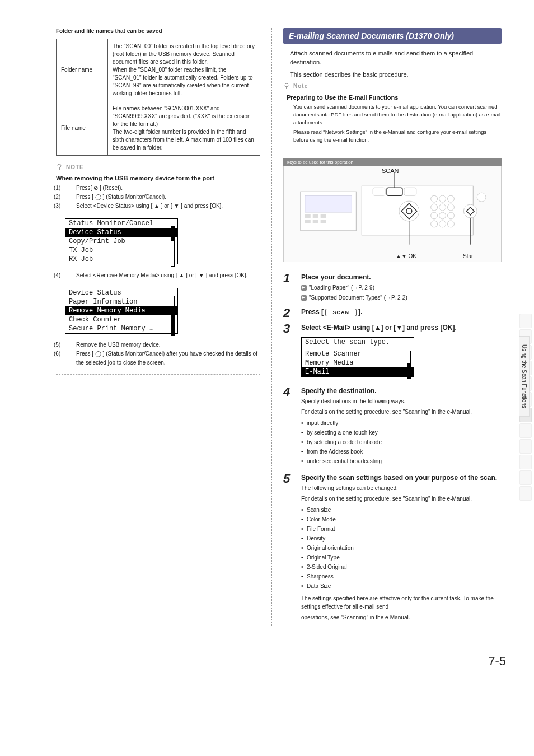  Describe the element at coordinates (289, 329) in the screenshot. I see `step-number: 3` at that location.